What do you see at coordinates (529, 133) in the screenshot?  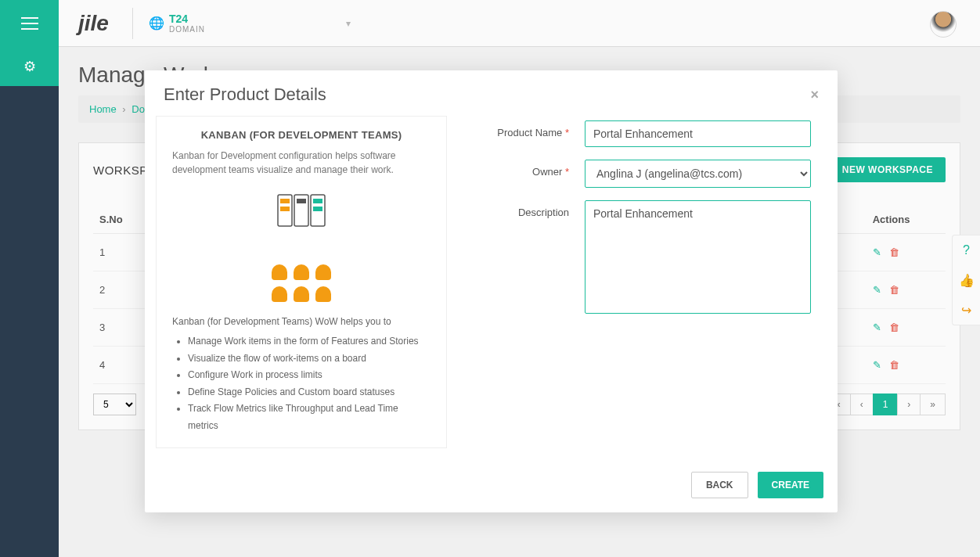 I see `product-name-label: Product Name` at bounding box center [529, 133].